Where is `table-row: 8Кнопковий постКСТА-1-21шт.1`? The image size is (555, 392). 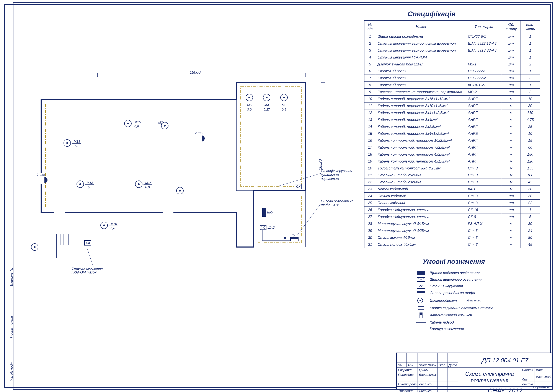
table-row: 8Кнопковий постКСТА-1-21шт.1 is located at coordinates (452, 85).